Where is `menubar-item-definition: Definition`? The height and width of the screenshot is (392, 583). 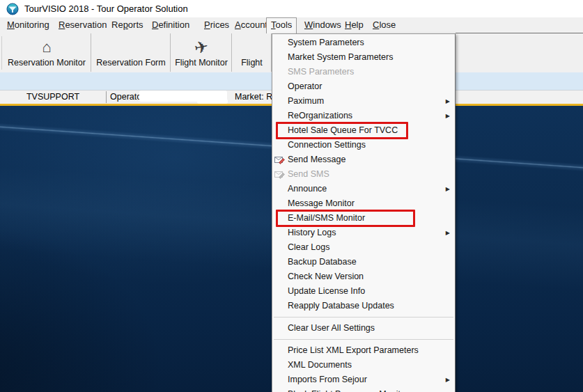 menubar-item-definition: Definition is located at coordinates (171, 25).